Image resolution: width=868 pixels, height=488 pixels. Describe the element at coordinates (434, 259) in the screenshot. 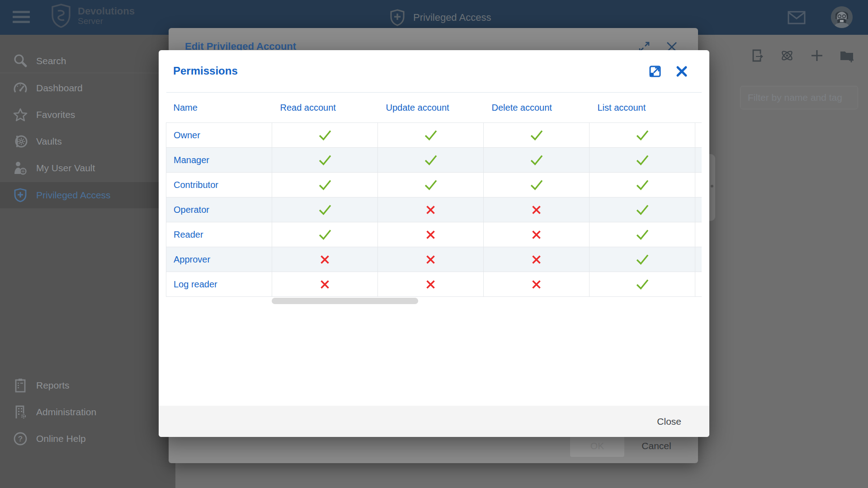

I see `table-row: Approver` at that location.